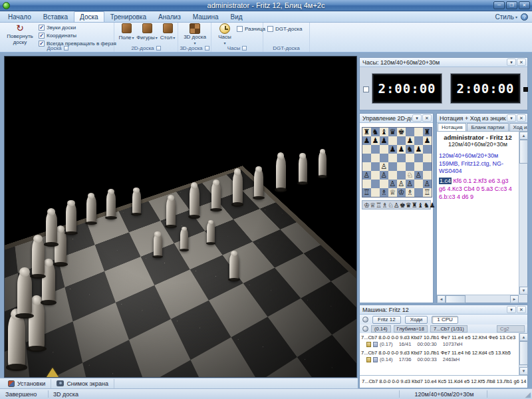 This screenshot has width=532, height=399. I want to click on palette-piece: ♛, so click(408, 205).